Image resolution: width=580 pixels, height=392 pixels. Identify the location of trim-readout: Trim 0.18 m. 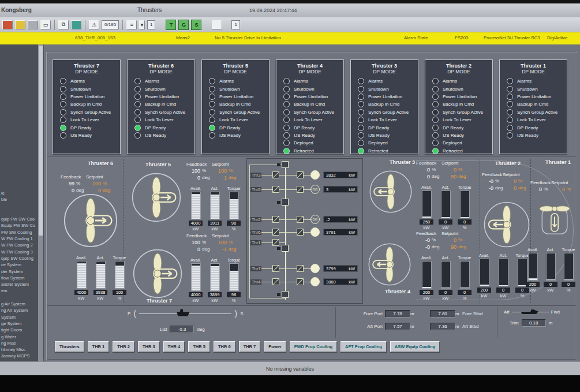
(542, 323).